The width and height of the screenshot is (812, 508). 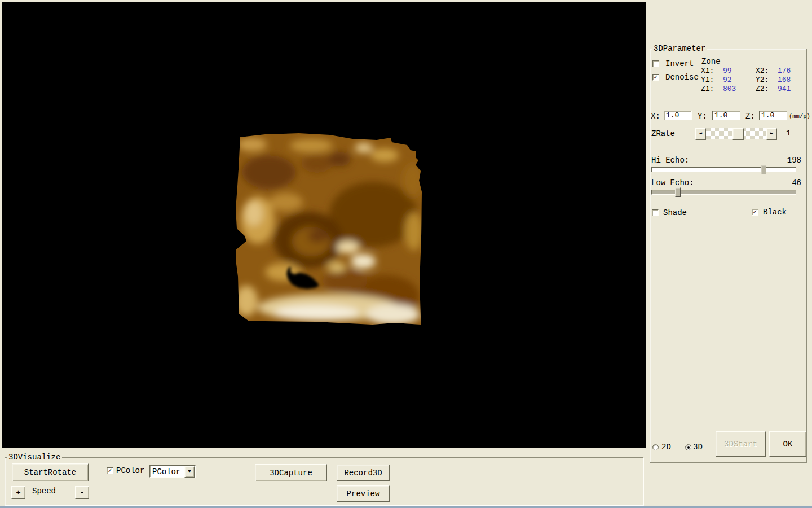 What do you see at coordinates (784, 71) in the screenshot?
I see `zone-x2-value: 176` at bounding box center [784, 71].